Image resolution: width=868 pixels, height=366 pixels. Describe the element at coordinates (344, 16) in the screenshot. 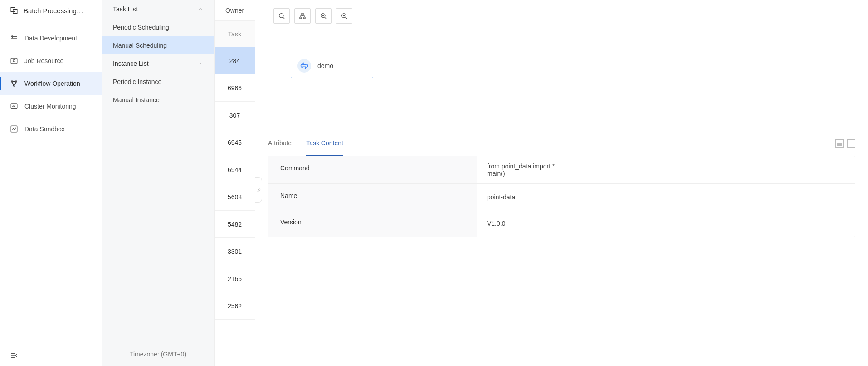

I see `zoom-out-button` at that location.